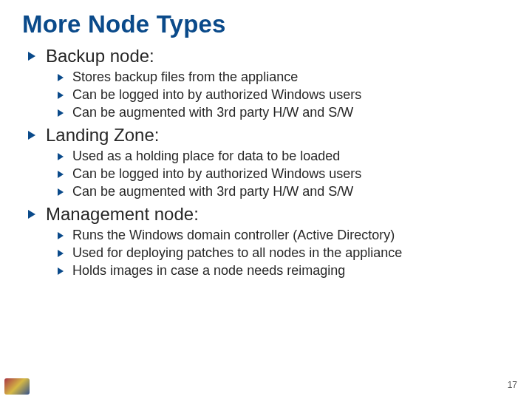 Image resolution: width=532 pixels, height=399 pixels. I want to click on list-item: Used as a holding place for data to be l…, so click(284, 157).